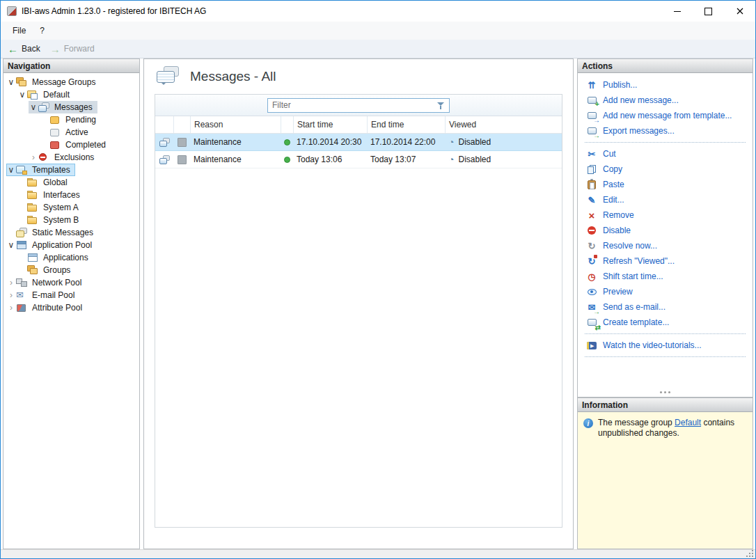 Image resolution: width=756 pixels, height=559 pixels. What do you see at coordinates (666, 393) in the screenshot?
I see `splitter-handle` at bounding box center [666, 393].